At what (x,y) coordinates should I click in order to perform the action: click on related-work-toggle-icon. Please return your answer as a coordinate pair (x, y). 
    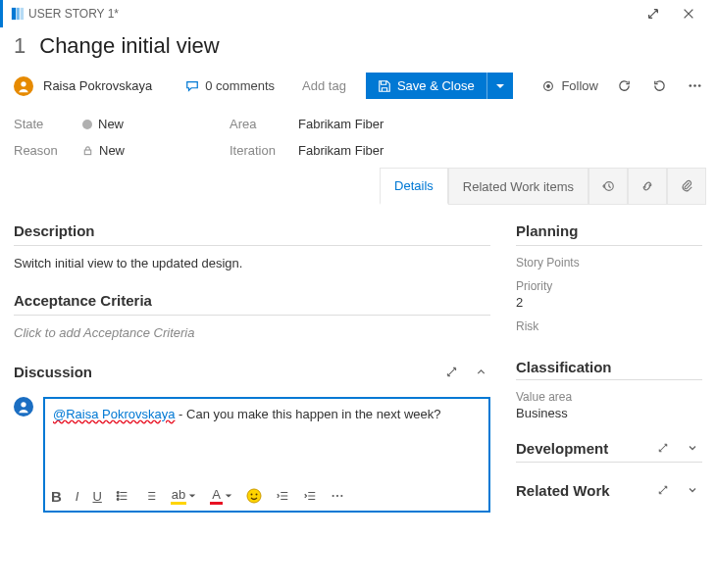
    Looking at the image, I should click on (692, 490).